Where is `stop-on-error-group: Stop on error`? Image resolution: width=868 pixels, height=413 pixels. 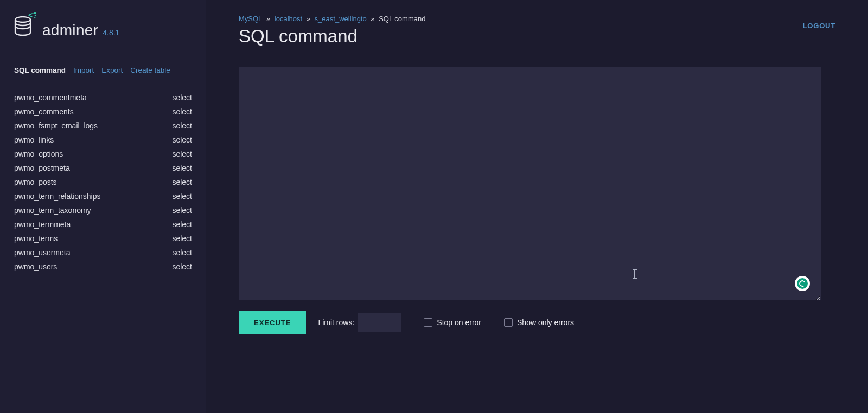
stop-on-error-group: Stop on error is located at coordinates (452, 322).